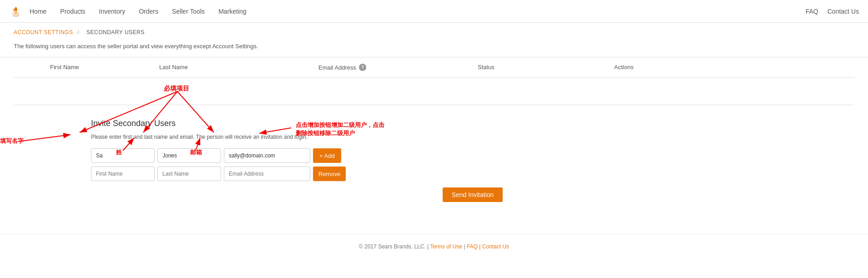  Describe the element at coordinates (473, 174) in the screenshot. I see `form-row-2: Remove` at that location.